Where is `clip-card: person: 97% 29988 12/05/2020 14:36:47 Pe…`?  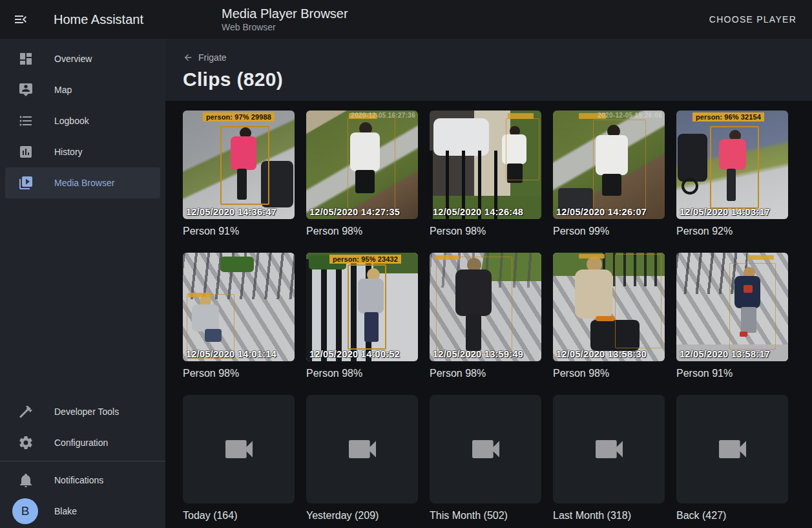 clip-card: person: 97% 29988 12/05/2020 14:36:47 Pe… is located at coordinates (239, 174).